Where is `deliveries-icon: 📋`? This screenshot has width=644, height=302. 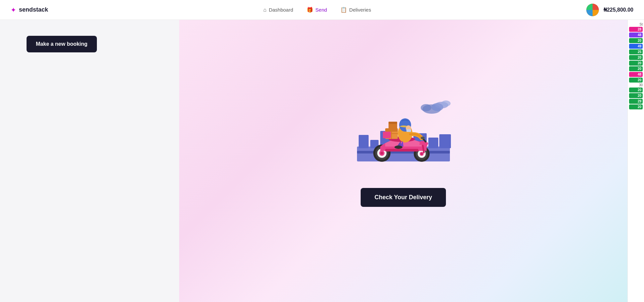 deliveries-icon: 📋 is located at coordinates (344, 10).